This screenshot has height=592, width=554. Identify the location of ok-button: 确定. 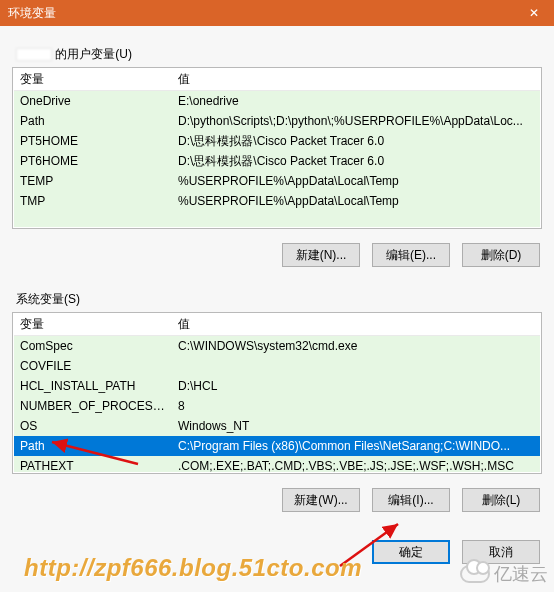
(411, 552).